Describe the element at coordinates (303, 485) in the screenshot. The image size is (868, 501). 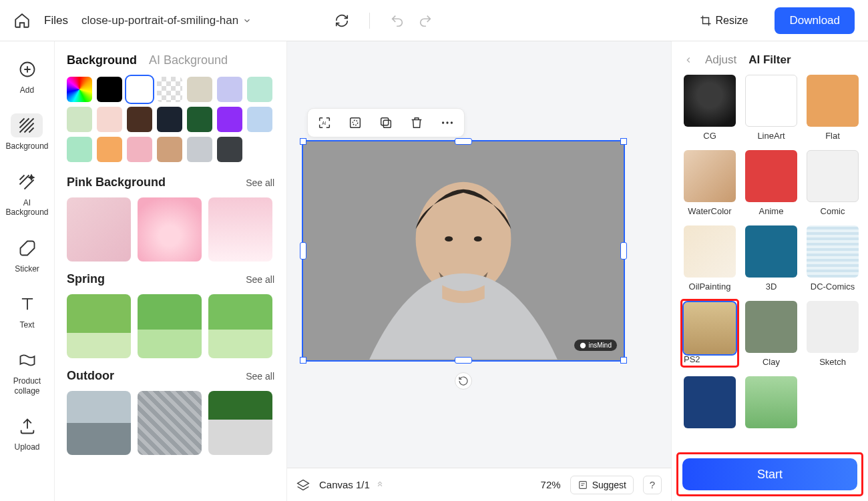
I see `layers-icon` at that location.